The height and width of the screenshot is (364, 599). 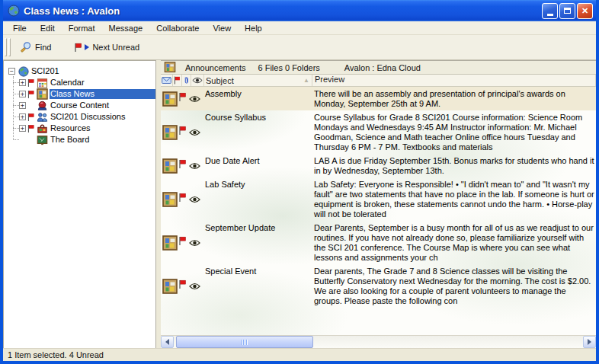 What do you see at coordinates (378, 99) in the screenshot?
I see `message-row: Assembly There will be an assembly and p…` at bounding box center [378, 99].